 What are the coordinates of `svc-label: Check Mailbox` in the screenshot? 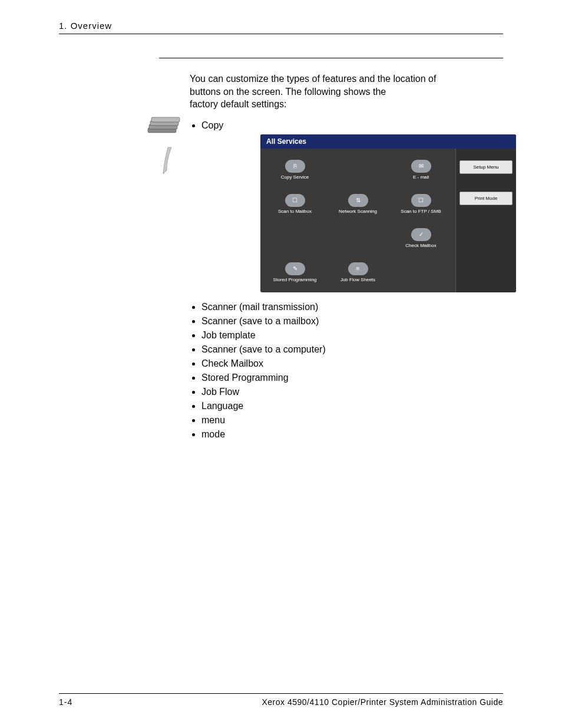 It's located at (421, 245).